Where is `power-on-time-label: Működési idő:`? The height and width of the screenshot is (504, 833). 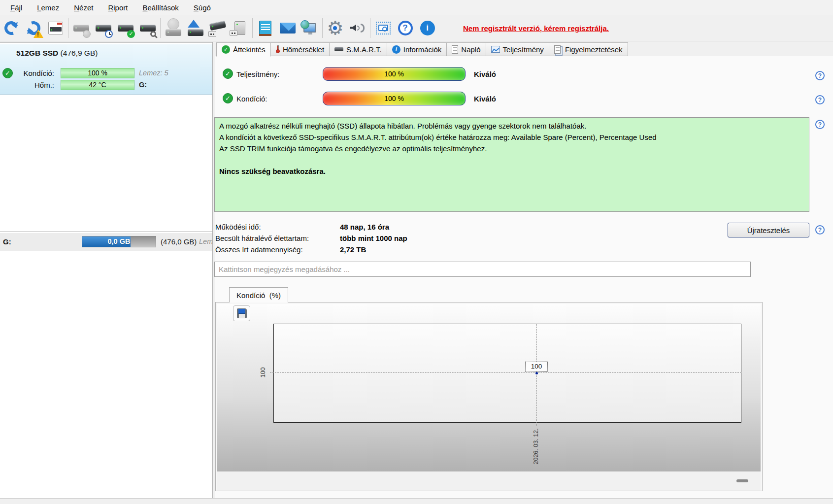 power-on-time-label: Működési idő: is located at coordinates (238, 227).